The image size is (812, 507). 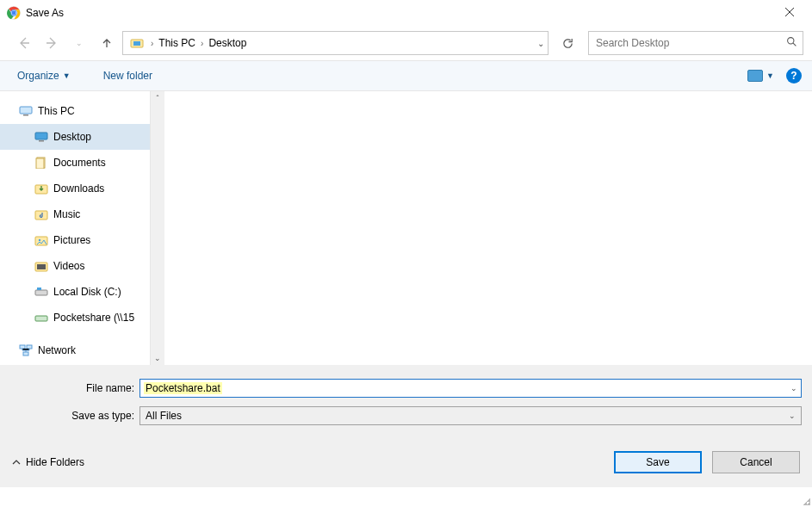 What do you see at coordinates (568, 43) in the screenshot?
I see `refresh-icon` at bounding box center [568, 43].